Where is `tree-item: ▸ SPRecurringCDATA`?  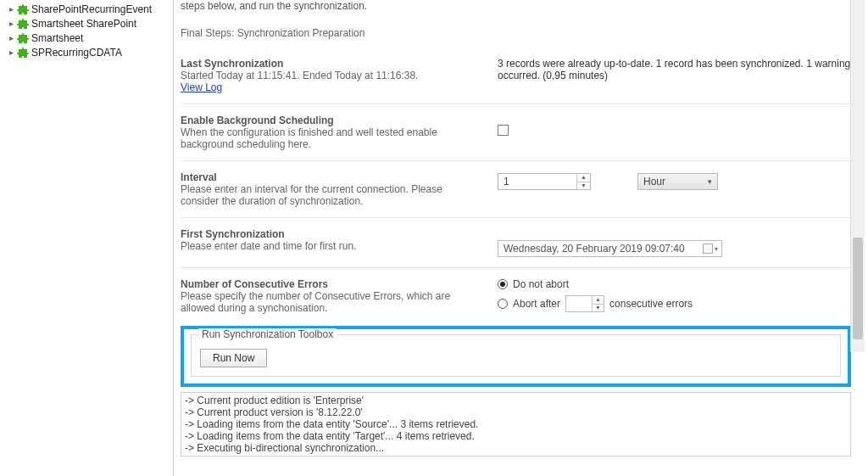 tree-item: ▸ SPRecurringCDATA is located at coordinates (86, 53).